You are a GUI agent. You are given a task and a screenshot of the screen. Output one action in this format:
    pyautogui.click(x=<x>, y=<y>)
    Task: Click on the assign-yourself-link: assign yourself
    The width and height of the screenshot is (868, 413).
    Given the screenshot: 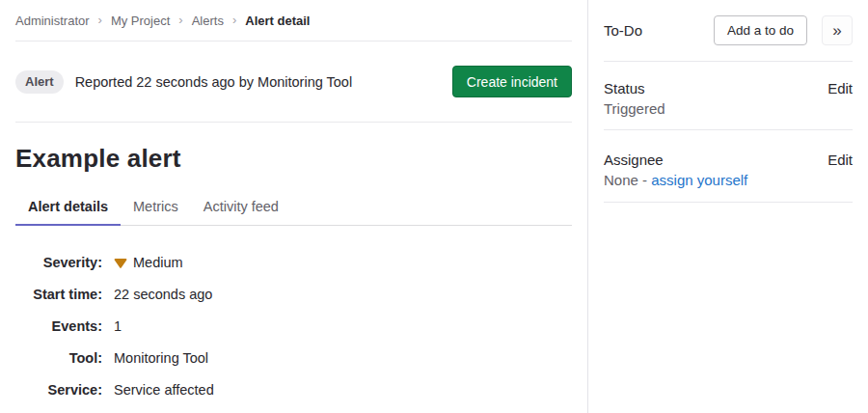 What is the action you would take?
    pyautogui.click(x=699, y=179)
    